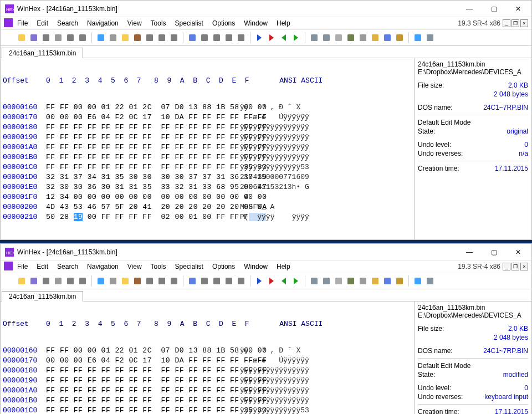  Describe the element at coordinates (22, 267) in the screenshot. I see `menu-file: File` at that location.